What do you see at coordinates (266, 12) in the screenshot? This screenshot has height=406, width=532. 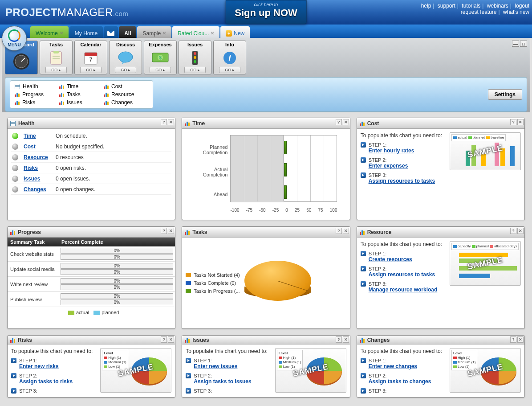 I see `signup-banner: click here to Sign up NOW` at bounding box center [266, 12].